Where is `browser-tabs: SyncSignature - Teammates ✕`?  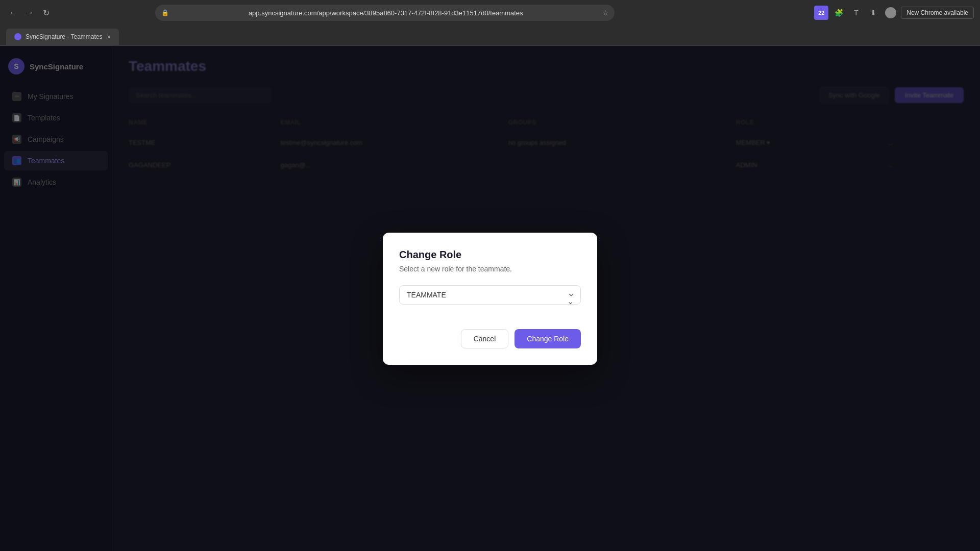 browser-tabs: SyncSignature - Teammates ✕ is located at coordinates (490, 35).